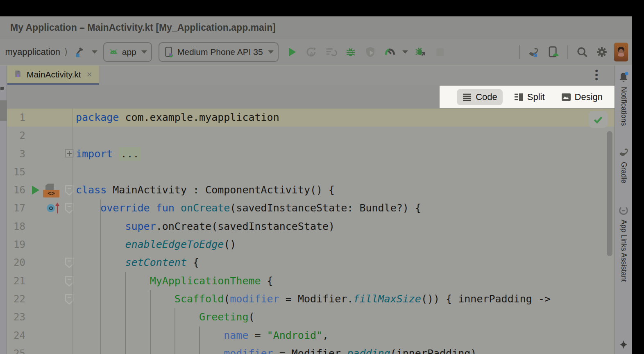 This screenshot has width=644, height=354. Describe the element at coordinates (175, 281) in the screenshot. I see `code-text: MyApplicationTheme {` at that location.